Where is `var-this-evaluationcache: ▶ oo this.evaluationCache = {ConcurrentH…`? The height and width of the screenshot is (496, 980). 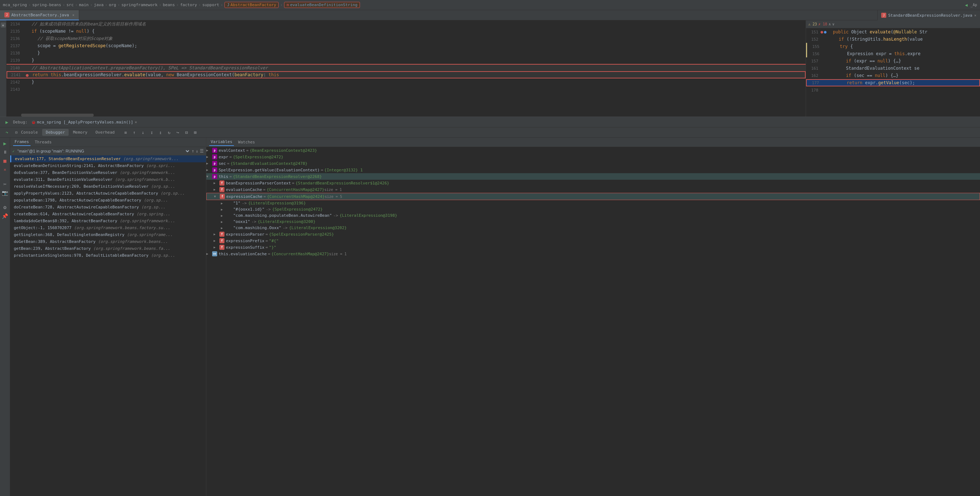
var-this-evaluationcache: ▶ oo this.evaluationCache = {ConcurrentH… is located at coordinates (593, 254).